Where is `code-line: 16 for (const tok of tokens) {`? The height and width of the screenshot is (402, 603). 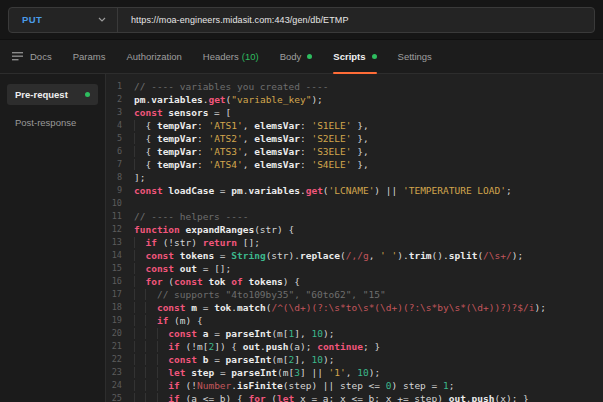
code-line: 16 for (const tok of tokens) { is located at coordinates (354, 282).